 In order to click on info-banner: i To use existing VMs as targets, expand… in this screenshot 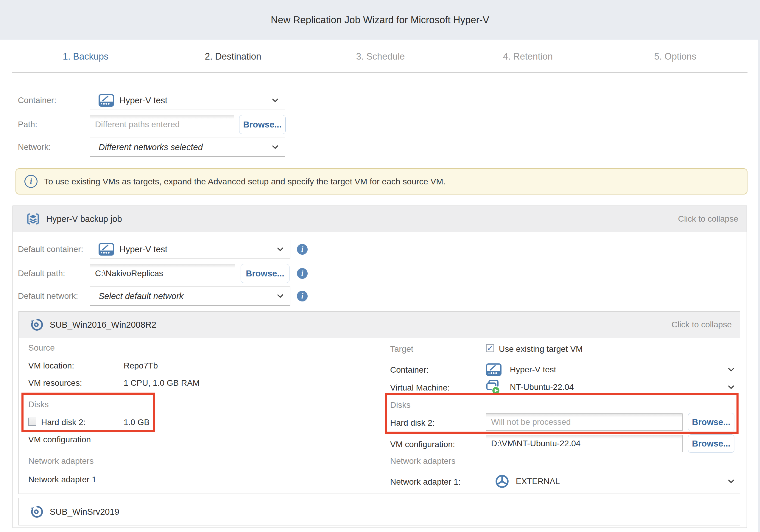, I will do `click(381, 181)`.